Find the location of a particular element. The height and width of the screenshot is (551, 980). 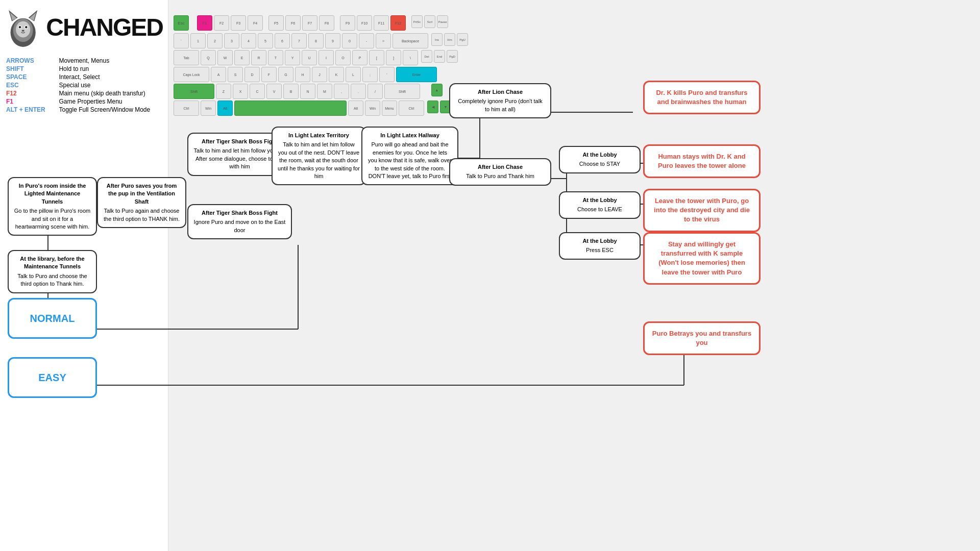

mascot-icon is located at coordinates (23, 28).